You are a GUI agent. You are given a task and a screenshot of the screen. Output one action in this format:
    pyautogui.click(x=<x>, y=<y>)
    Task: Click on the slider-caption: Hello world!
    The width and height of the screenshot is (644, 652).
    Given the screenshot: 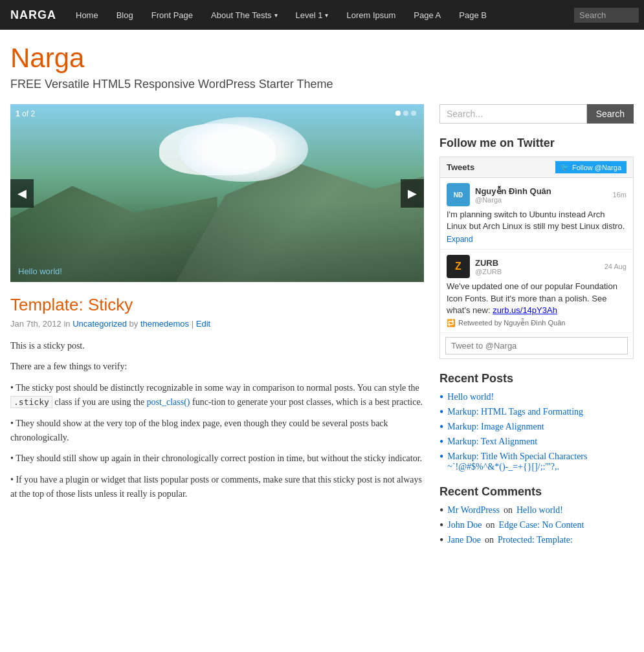 What is the action you would take?
    pyautogui.click(x=217, y=272)
    